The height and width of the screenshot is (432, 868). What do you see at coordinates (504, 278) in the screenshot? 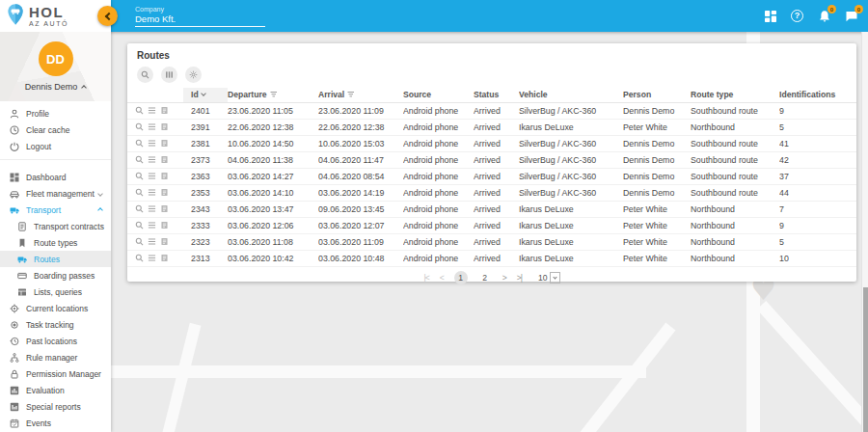
I see `next-page-button: >` at bounding box center [504, 278].